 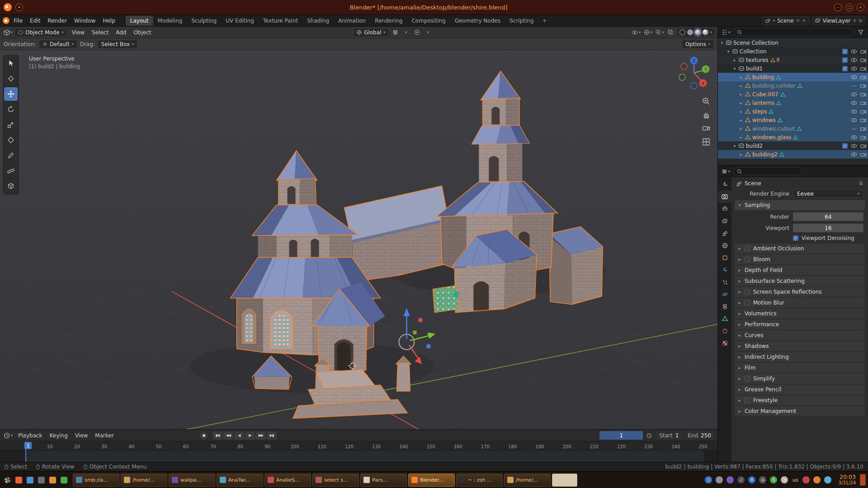 I want to click on window-menu-icon: ▾, so click(x=19, y=7).